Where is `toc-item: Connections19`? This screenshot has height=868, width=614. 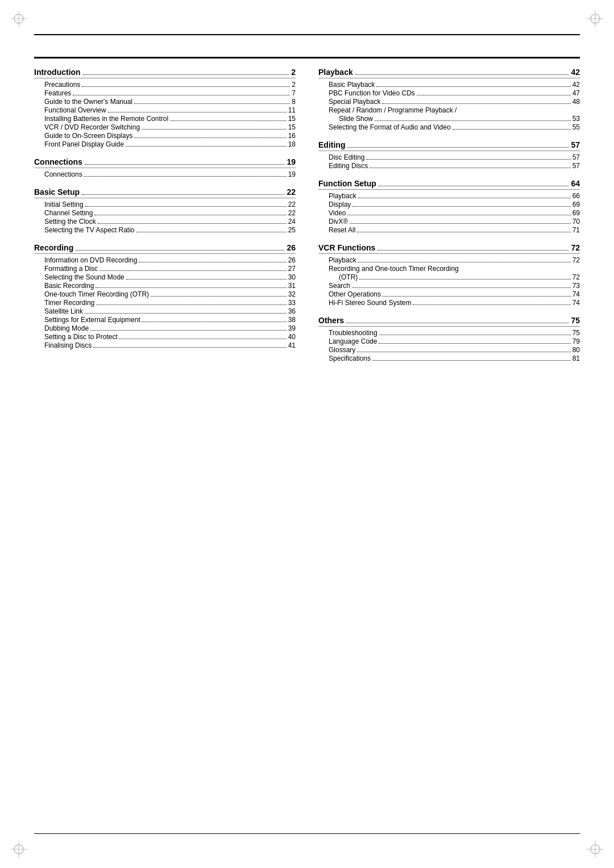
toc-item: Connections19 is located at coordinates (165, 174).